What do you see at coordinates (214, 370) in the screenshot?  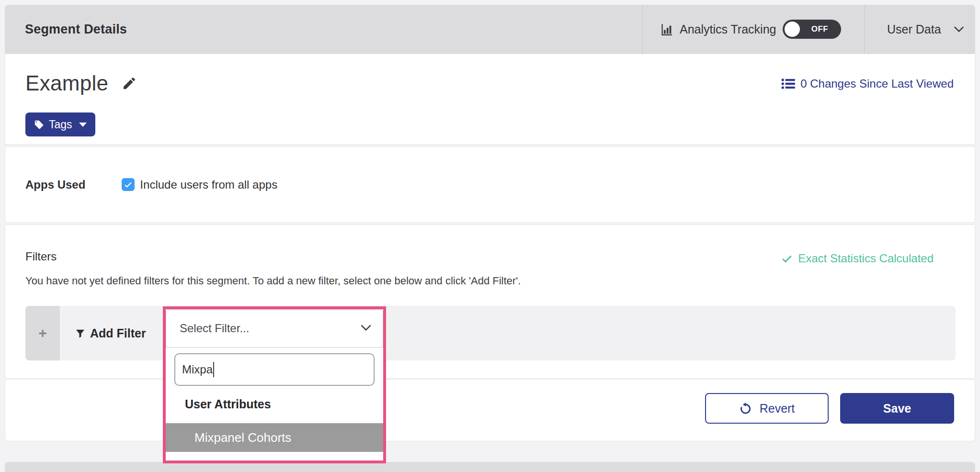 I see `text-cursor` at bounding box center [214, 370].